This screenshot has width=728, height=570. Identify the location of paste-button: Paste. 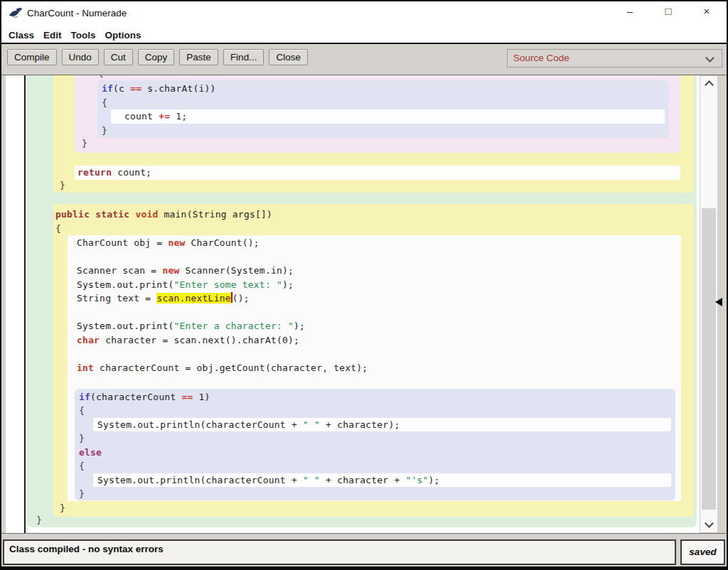
(199, 57).